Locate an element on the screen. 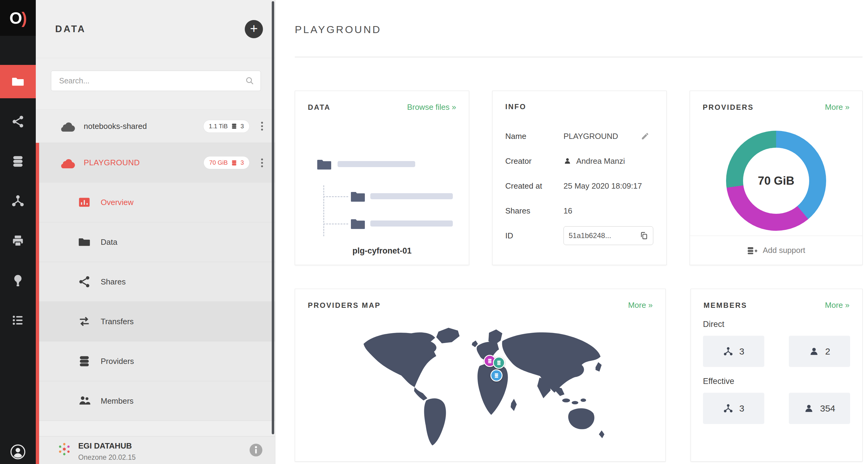 Image resolution: width=868 pixels, height=464 pixels. sidebar-item-label: Providers is located at coordinates (117, 361).